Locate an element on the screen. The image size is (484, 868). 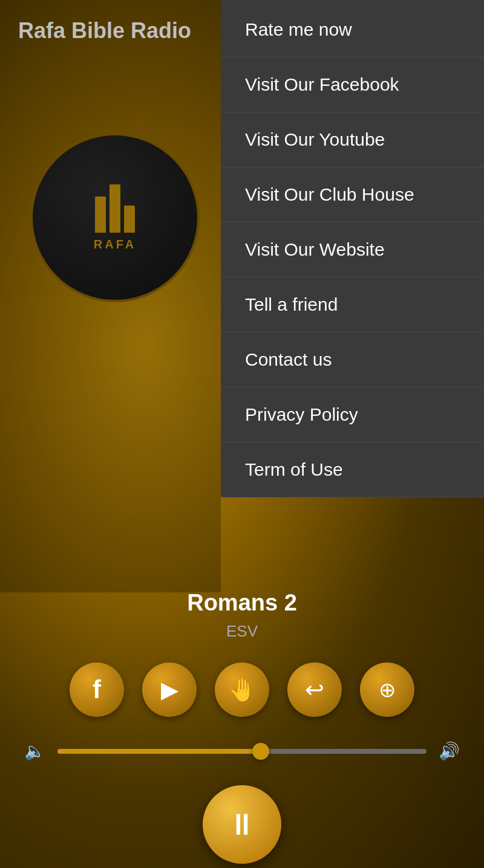
menu-item-visit-clubhouse: Visit Our Club House is located at coordinates (352, 195).